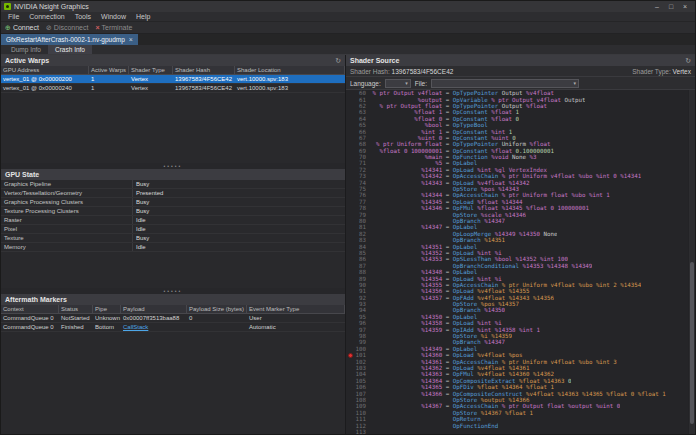 The image size is (696, 435). I want to click on connect-button: ⊕ Connect, so click(22, 28).